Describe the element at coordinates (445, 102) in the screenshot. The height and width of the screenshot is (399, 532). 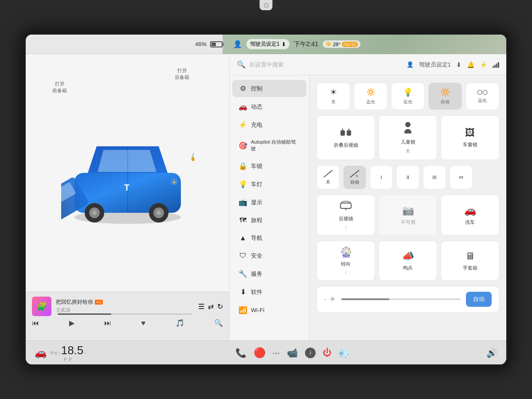
I see `light-auto-label: 自动` at that location.